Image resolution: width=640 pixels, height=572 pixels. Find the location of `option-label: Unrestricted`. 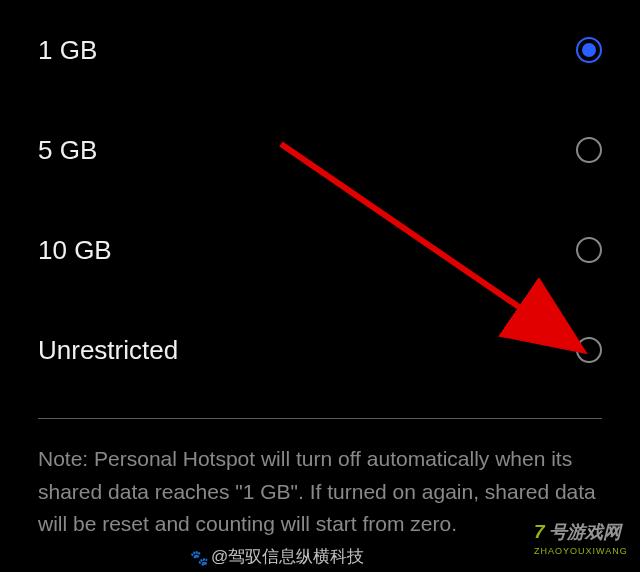

option-label: Unrestricted is located at coordinates (108, 350).